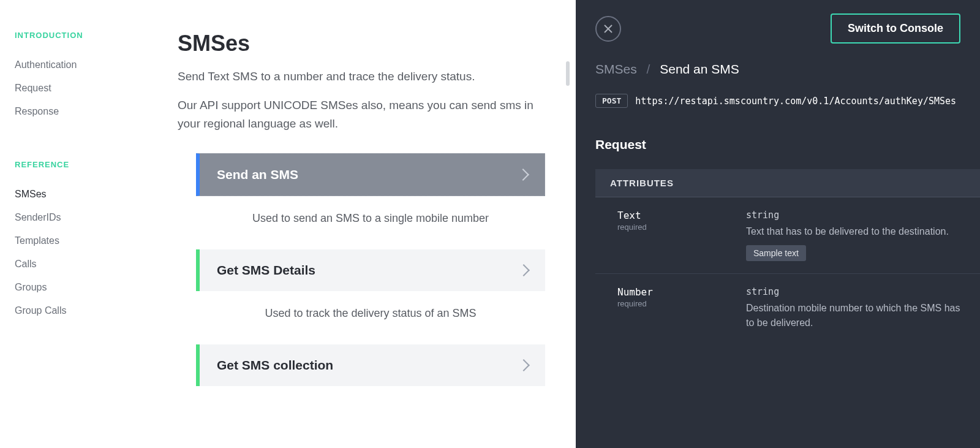 This screenshot has width=980, height=448. What do you see at coordinates (87, 218) in the screenshot?
I see `sidebar-item-senderids: SenderIDs` at bounding box center [87, 218].